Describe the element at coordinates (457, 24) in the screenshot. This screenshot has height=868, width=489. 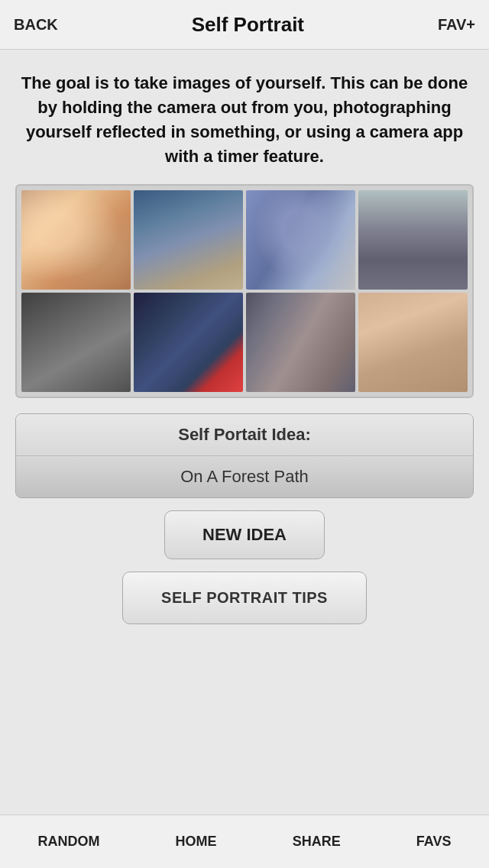
I see `fav-plus-button: FAV+` at that location.